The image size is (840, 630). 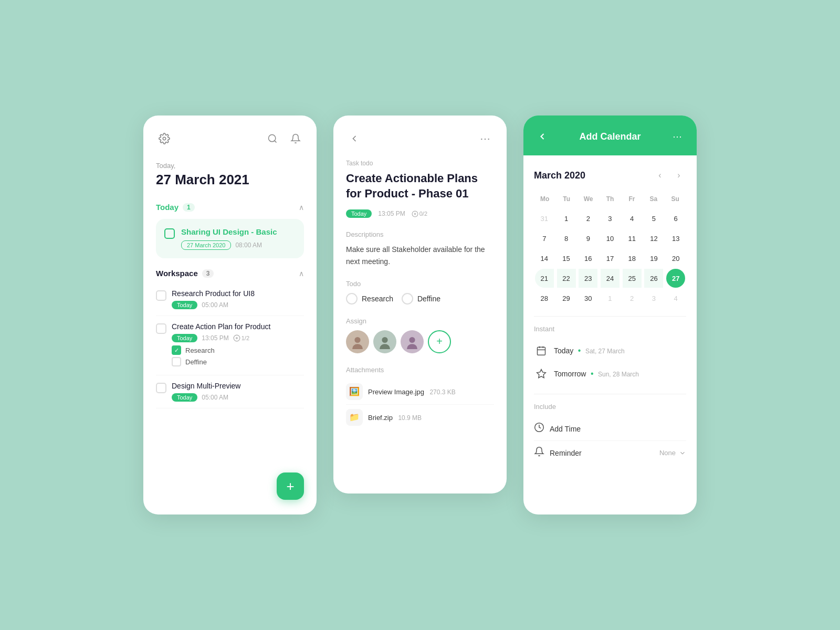 What do you see at coordinates (296, 139) in the screenshot?
I see `bell-icon` at bounding box center [296, 139].